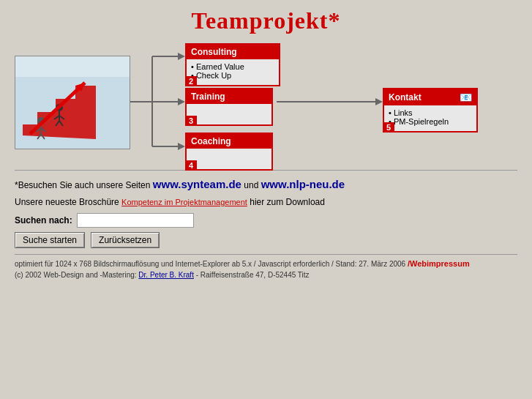 This screenshot has width=532, height=399. Describe the element at coordinates (430, 110) in the screenshot. I see `kontakt-box: Kontakt 📧 Links PM-Spielregeln 5` at that location.